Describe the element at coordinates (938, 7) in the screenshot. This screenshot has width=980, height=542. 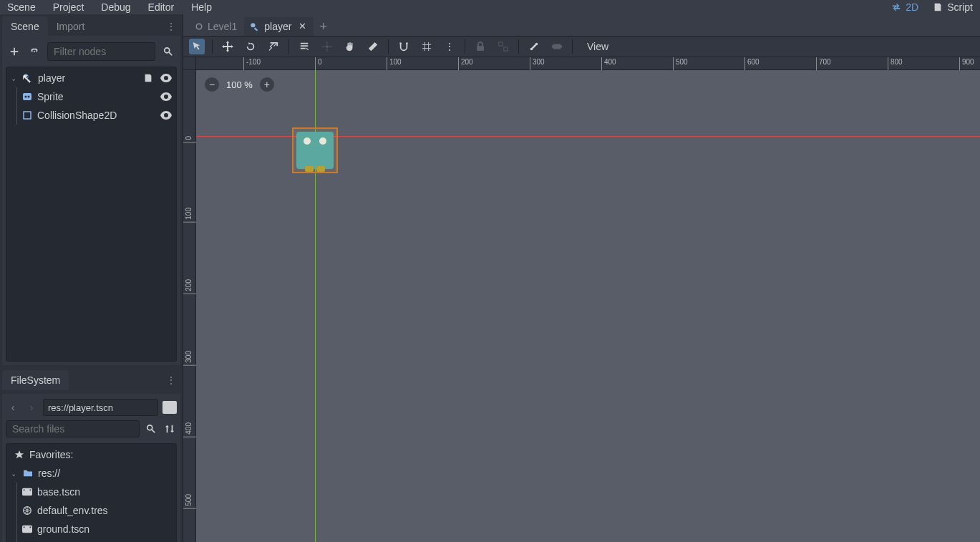
I see `script-icon` at that location.